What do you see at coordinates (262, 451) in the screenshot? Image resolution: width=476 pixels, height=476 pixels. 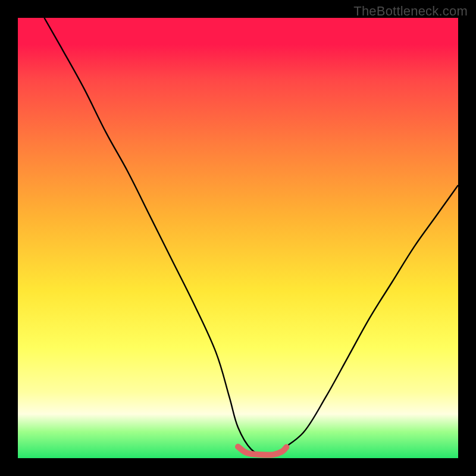 I see `flat-bottom-highlight` at bounding box center [262, 451].